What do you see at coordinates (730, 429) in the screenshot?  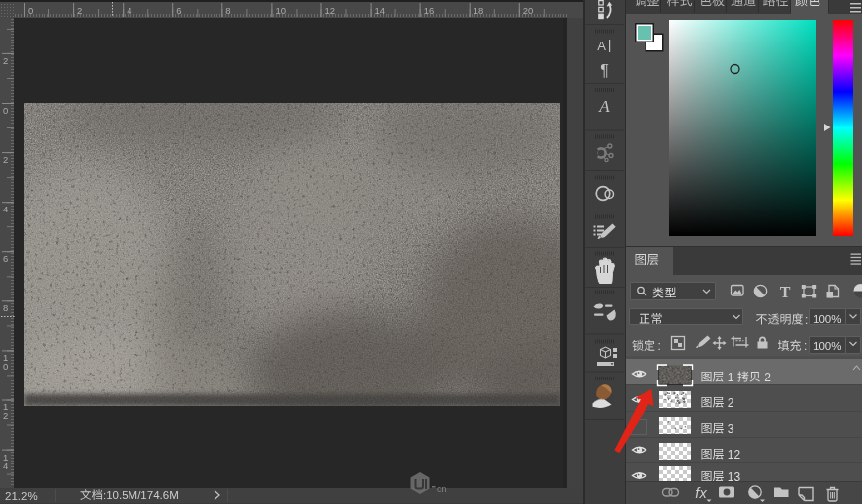 I see `svg-text: 3` at bounding box center [730, 429].